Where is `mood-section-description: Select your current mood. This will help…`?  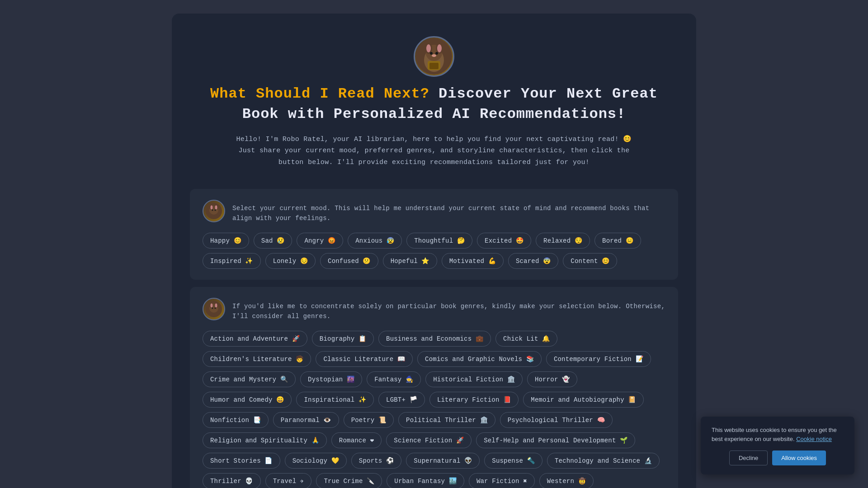
mood-section-description: Select your current mood. This will help… is located at coordinates (449, 211).